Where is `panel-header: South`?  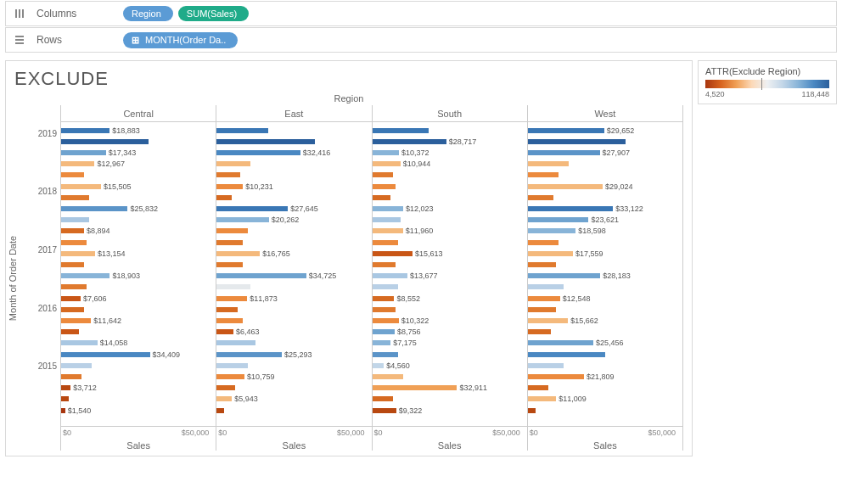 panel-header: South is located at coordinates (450, 114).